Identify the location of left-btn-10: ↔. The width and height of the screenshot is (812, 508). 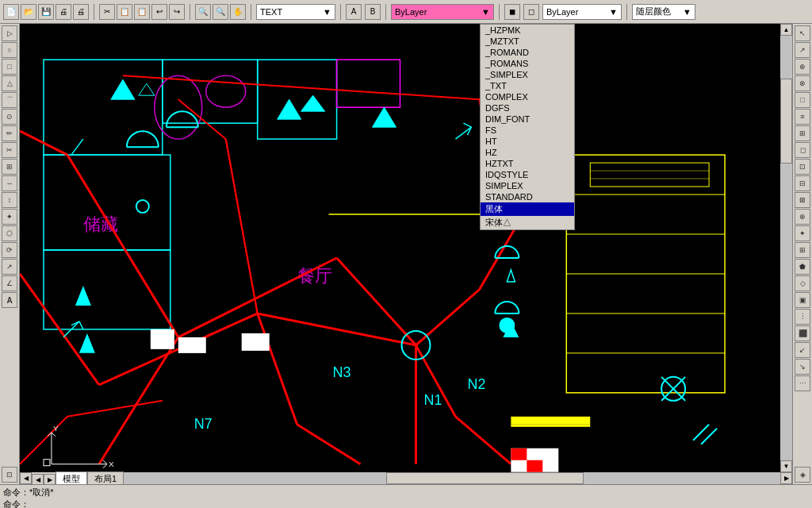
(10, 183).